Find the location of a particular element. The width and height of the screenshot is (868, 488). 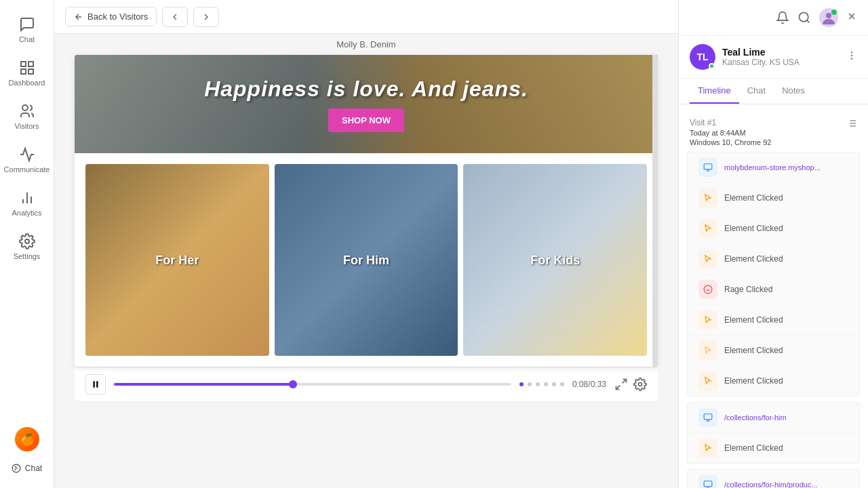

back-button-label: Back to Visitors is located at coordinates (118, 16).